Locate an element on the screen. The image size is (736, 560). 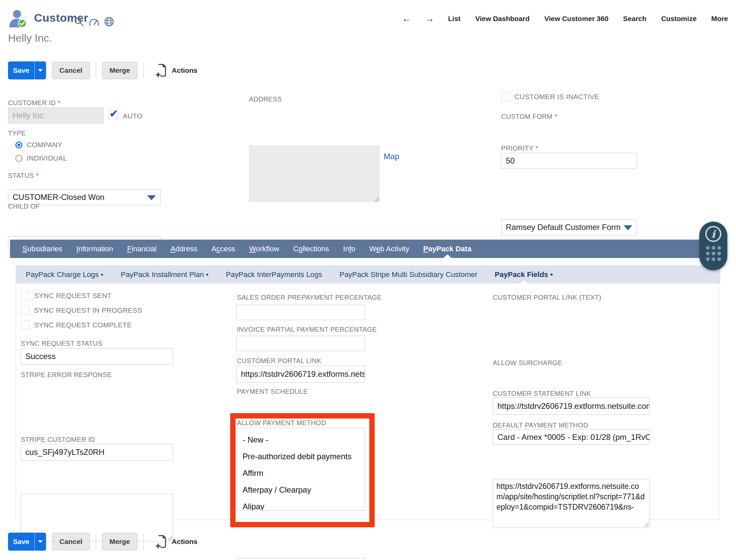
sales-order-prepayment-percentage-field is located at coordinates (301, 312).